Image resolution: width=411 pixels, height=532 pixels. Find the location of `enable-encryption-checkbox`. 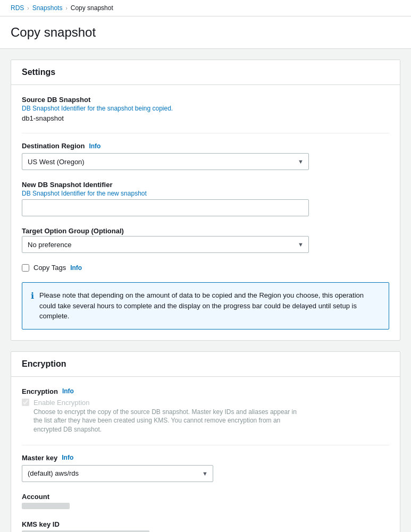

enable-encryption-checkbox is located at coordinates (26, 402).